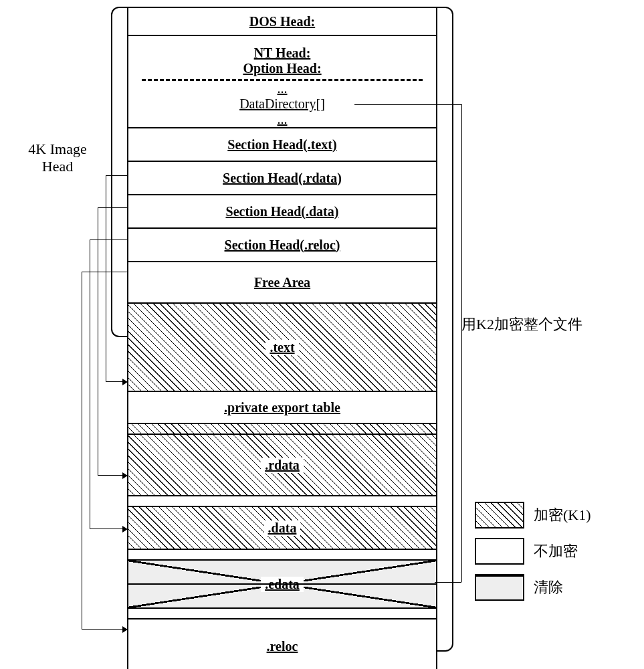  Describe the element at coordinates (108, 240) in the screenshot. I see `conn-shdata-h1` at that location.